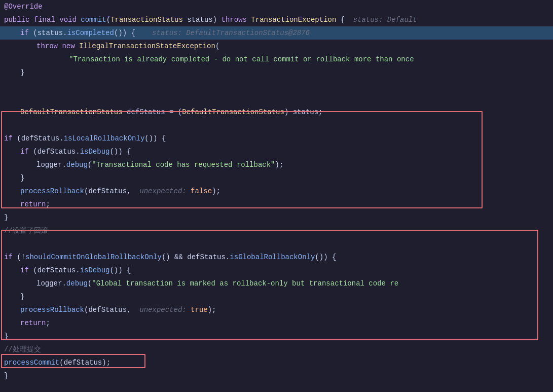 The height and width of the screenshot is (392, 553). I want to click on code-line-2: public final void commit ( TransactionSt…, so click(277, 20).